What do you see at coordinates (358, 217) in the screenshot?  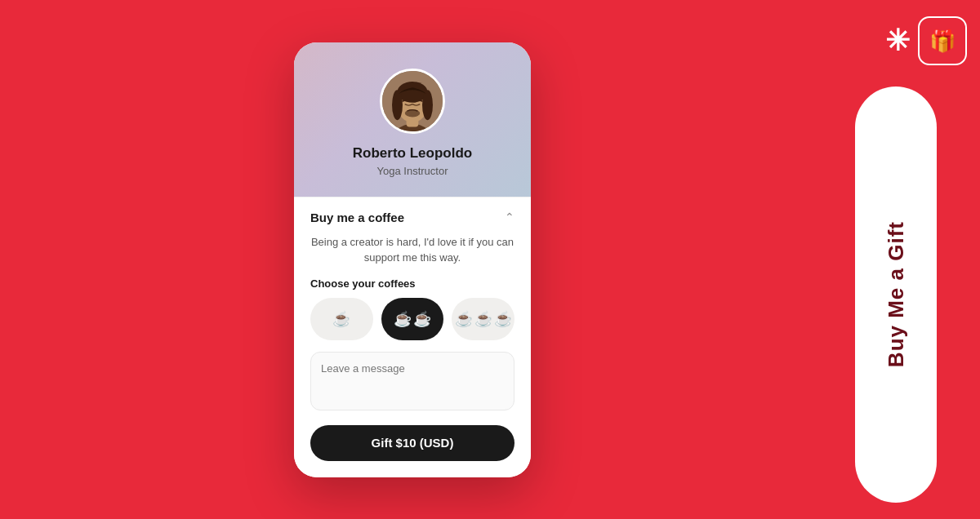 I see `section-title: Buy me a coffee` at bounding box center [358, 217].